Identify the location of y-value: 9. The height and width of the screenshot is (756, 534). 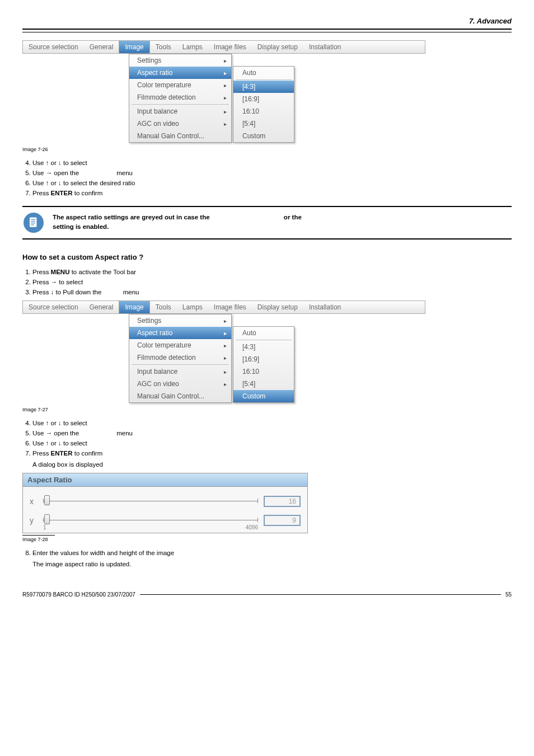
(282, 520).